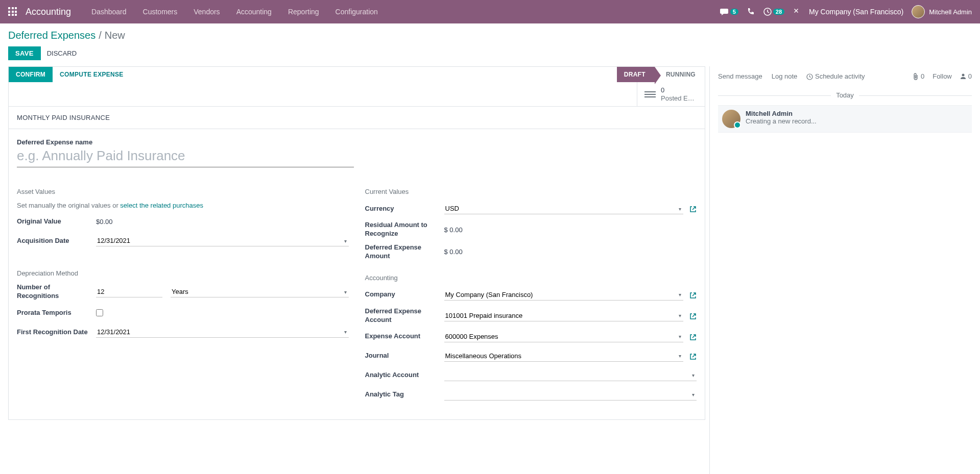  Describe the element at coordinates (835, 77) in the screenshot. I see `schedule-activity-tab: Schedule activity` at that location.